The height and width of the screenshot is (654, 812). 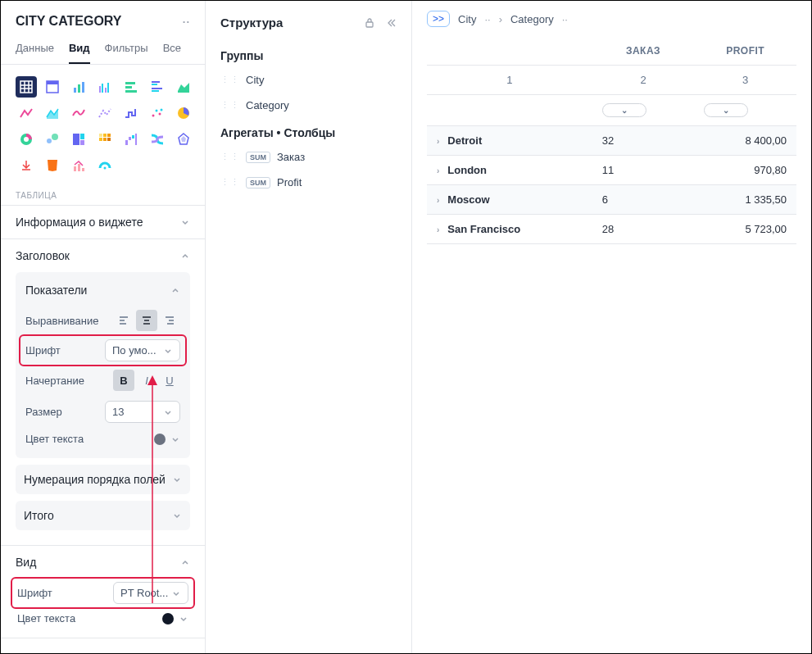 I want to click on hbar-icon, so click(x=131, y=87).